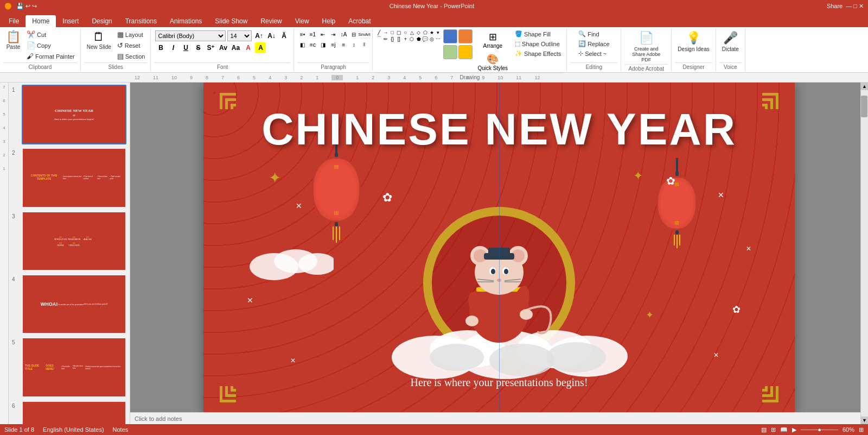  What do you see at coordinates (593, 53) in the screenshot?
I see `select-button: ⊹ Select ~` at bounding box center [593, 53].